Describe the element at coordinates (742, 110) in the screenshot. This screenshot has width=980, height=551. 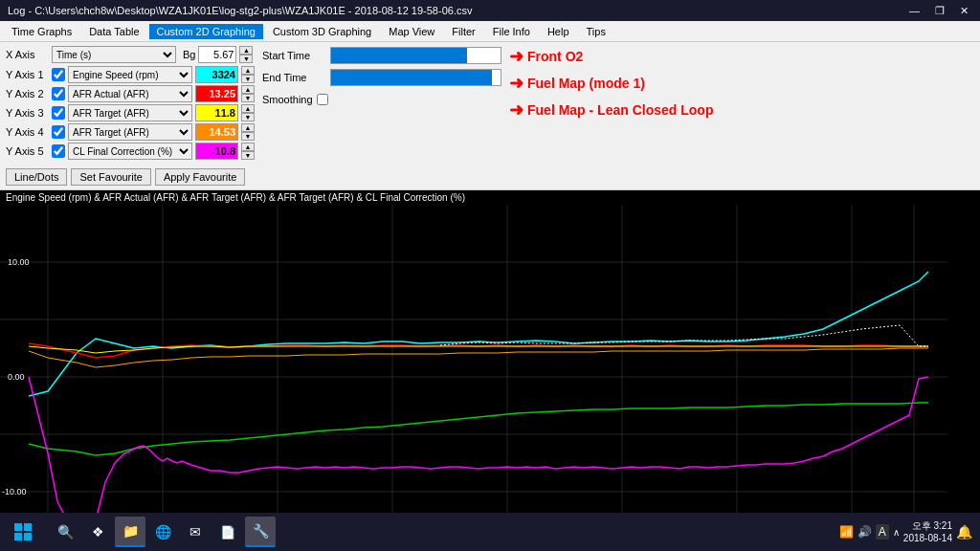
I see `ann-fuel-map-lean: ➜ Fuel Map - Lean Closed Loop` at that location.